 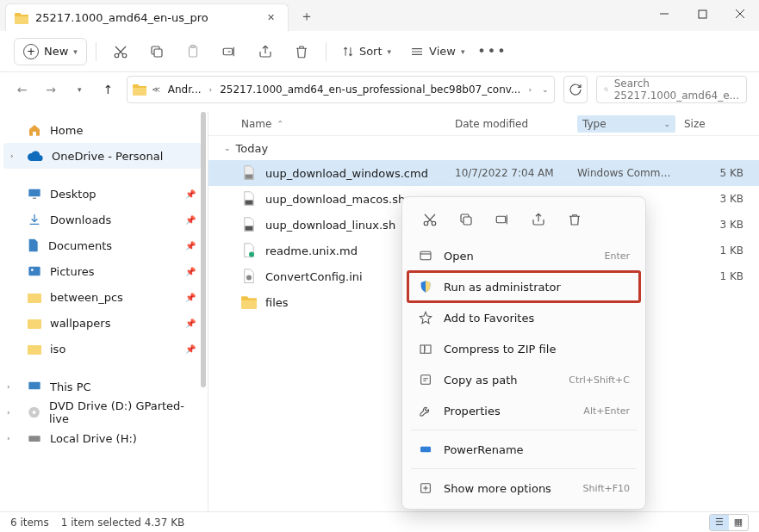 What do you see at coordinates (738, 523) in the screenshot?
I see `view-grid-button: ▦` at bounding box center [738, 523].